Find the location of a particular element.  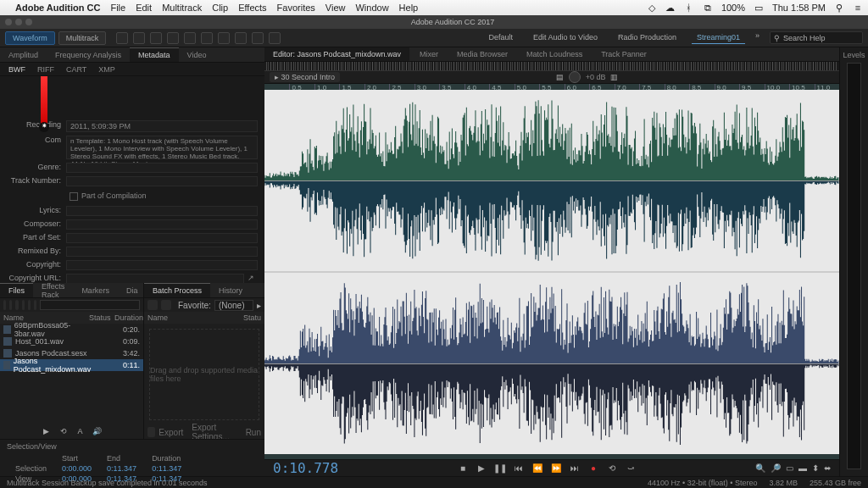

zoom-full-icon: ▭ is located at coordinates (790, 468).